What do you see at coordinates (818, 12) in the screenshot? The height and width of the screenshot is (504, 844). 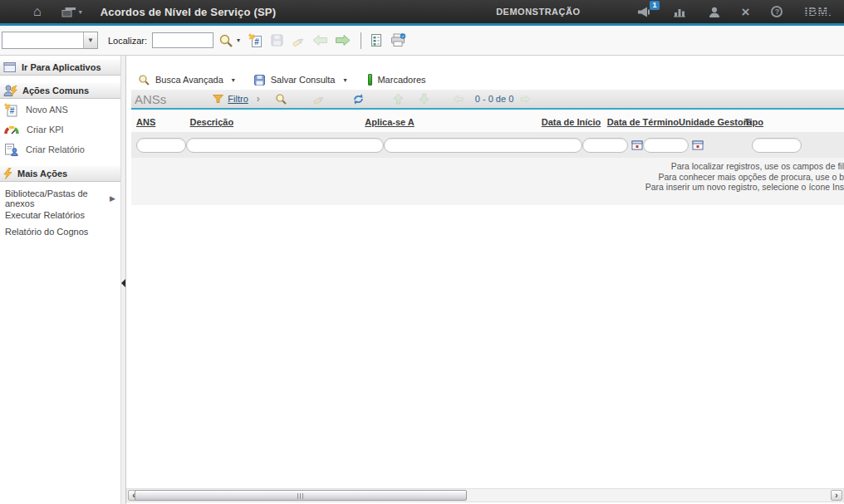 I see `brand-logo: IBM.` at bounding box center [818, 12].